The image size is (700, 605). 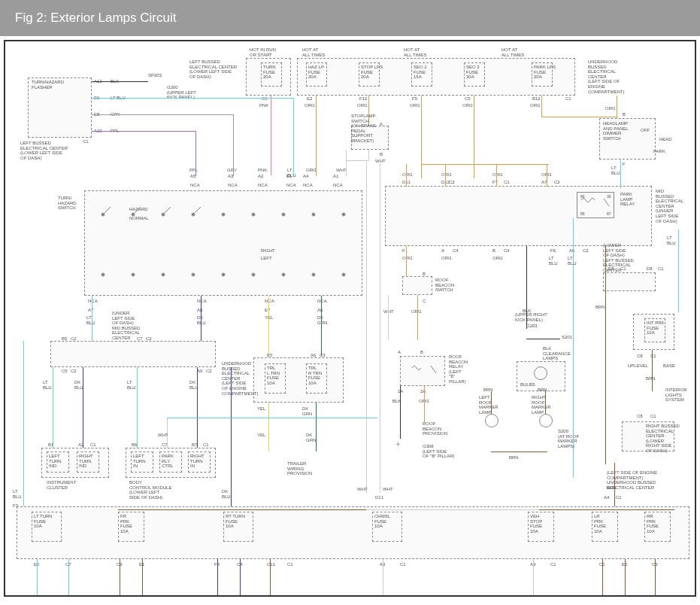 I want to click on pin-b-headlamp: B, so click(x=624, y=114).